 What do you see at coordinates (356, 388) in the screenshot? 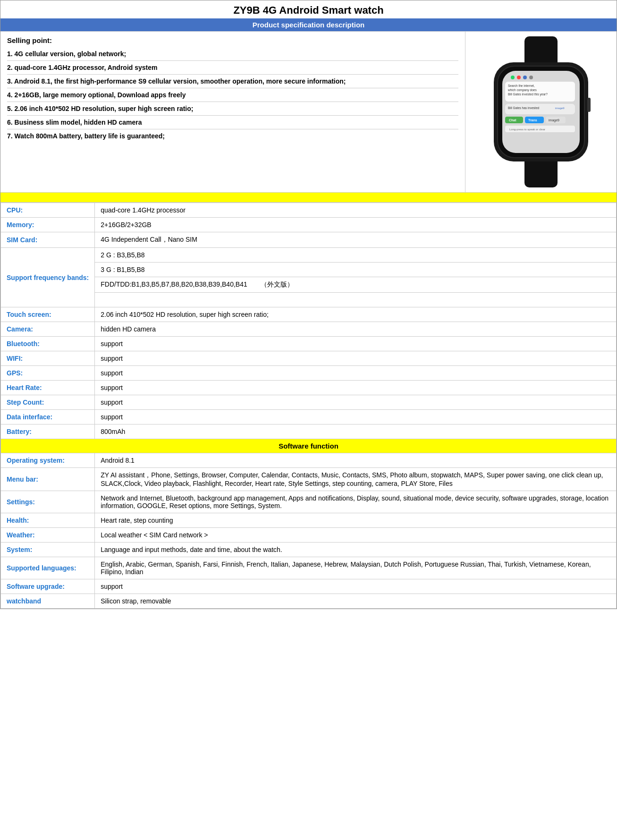
I see `value-hr: support` at bounding box center [356, 388].